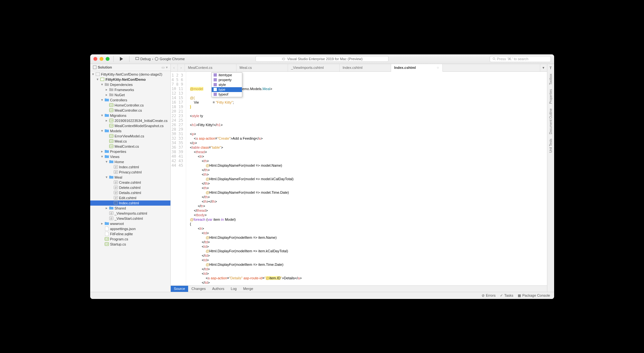 The image size is (644, 353). I want to click on config-selector: Debug › Google Chrome, so click(160, 59).